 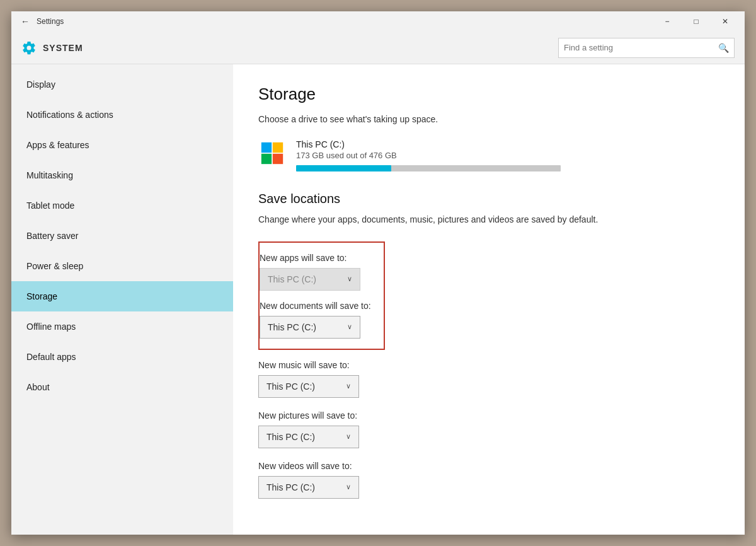 I want to click on documents-save-row: New documents will save to: This PC (C:)…, so click(x=315, y=320).